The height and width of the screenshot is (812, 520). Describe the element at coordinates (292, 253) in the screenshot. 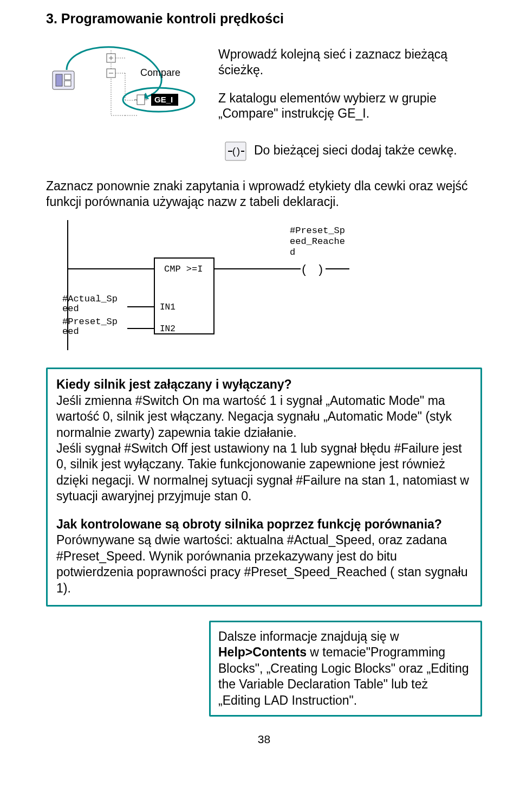

I see `svg-text: d` at that location.